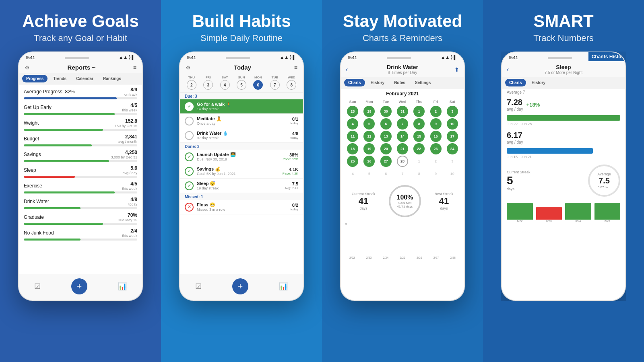  Describe the element at coordinates (419, 136) in the screenshot. I see `cal-day-15: 15` at that location.